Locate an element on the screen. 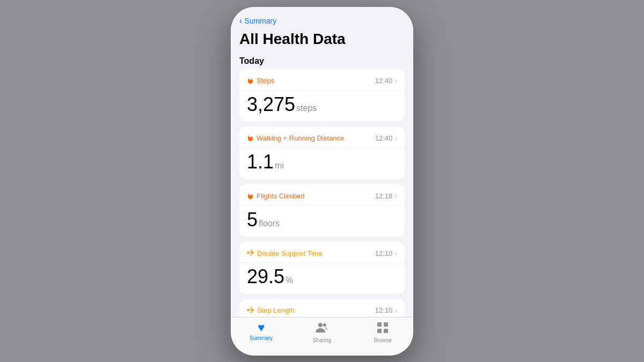 This screenshot has width=644, height=362. card-title-wrap-step-length: Step Length is located at coordinates (270, 311).